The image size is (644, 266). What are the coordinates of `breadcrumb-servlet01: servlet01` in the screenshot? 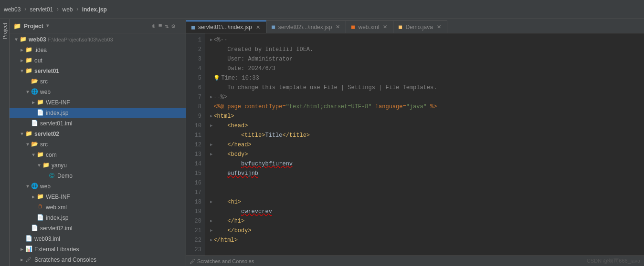 It's located at (42, 10).